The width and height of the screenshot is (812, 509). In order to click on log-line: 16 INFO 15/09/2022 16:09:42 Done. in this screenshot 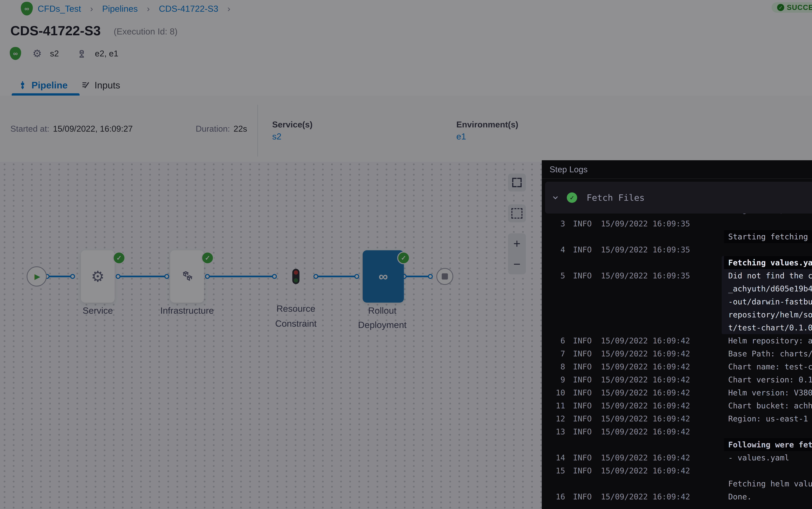, I will do `click(677, 497)`.